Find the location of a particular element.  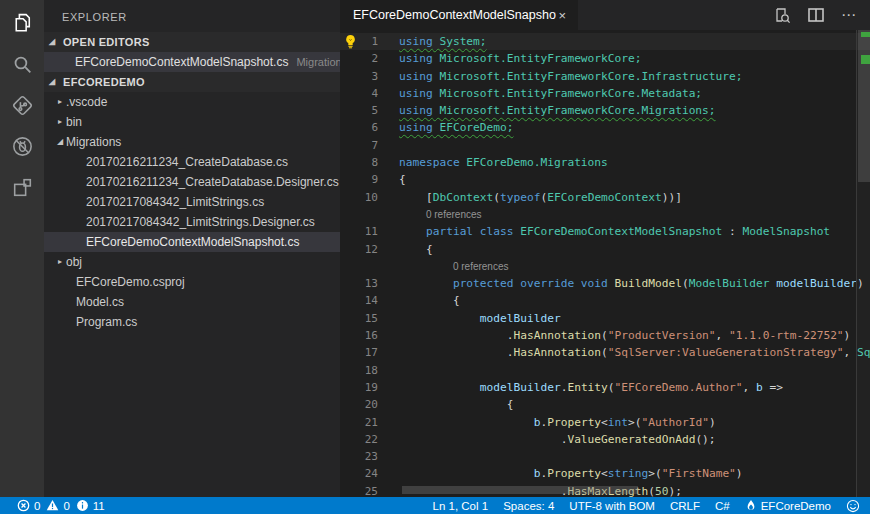

tab-close-icon: × is located at coordinates (562, 16).